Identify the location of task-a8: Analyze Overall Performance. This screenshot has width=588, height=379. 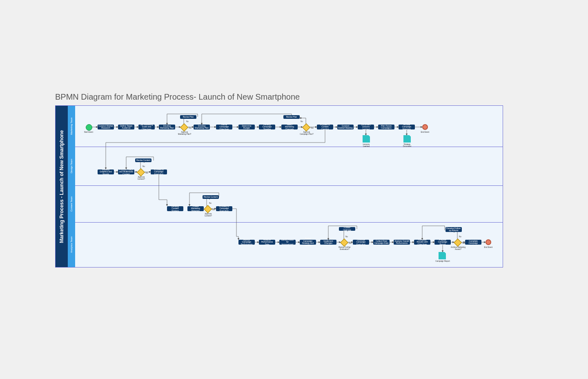
(402, 242).